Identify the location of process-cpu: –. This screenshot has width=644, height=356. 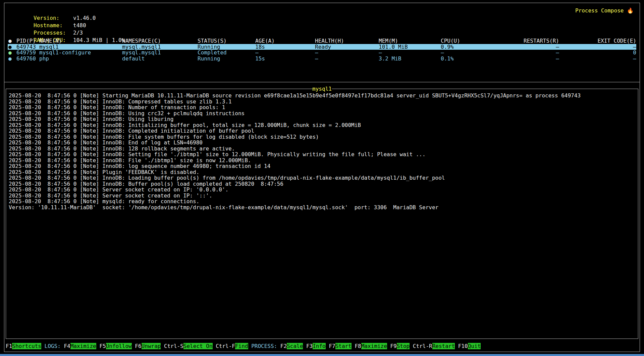
(471, 53).